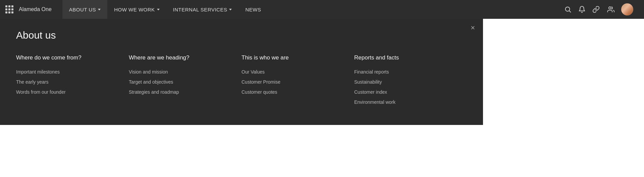  Describe the element at coordinates (473, 28) in the screenshot. I see `close-button: ×` at that location.